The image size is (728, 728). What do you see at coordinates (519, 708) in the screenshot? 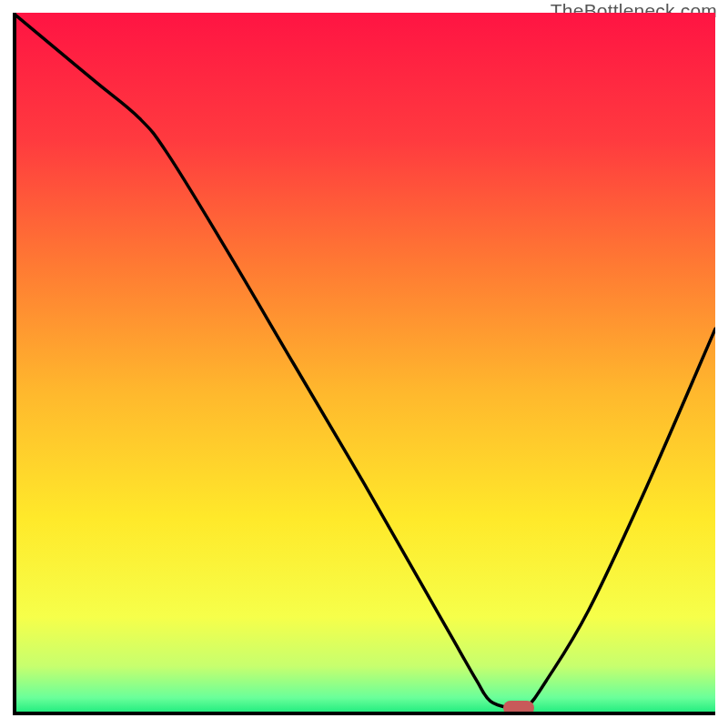
I see `optimal-marker` at bounding box center [519, 708].